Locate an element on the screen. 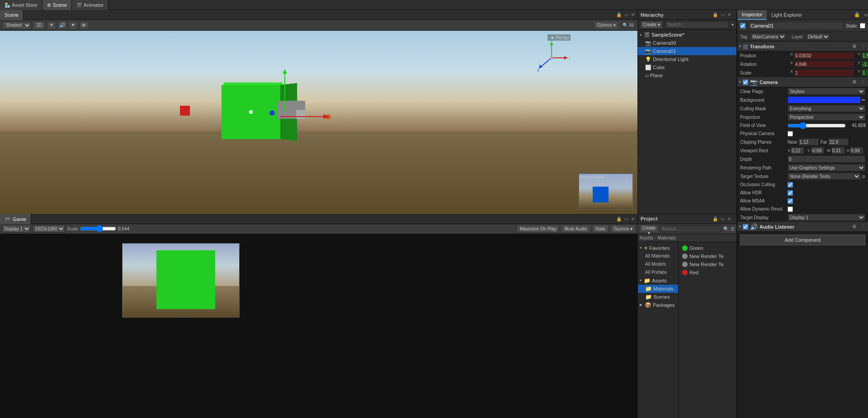 Image resolution: width=868 pixels, height=418 pixels. fov-slider is located at coordinates (816, 126).